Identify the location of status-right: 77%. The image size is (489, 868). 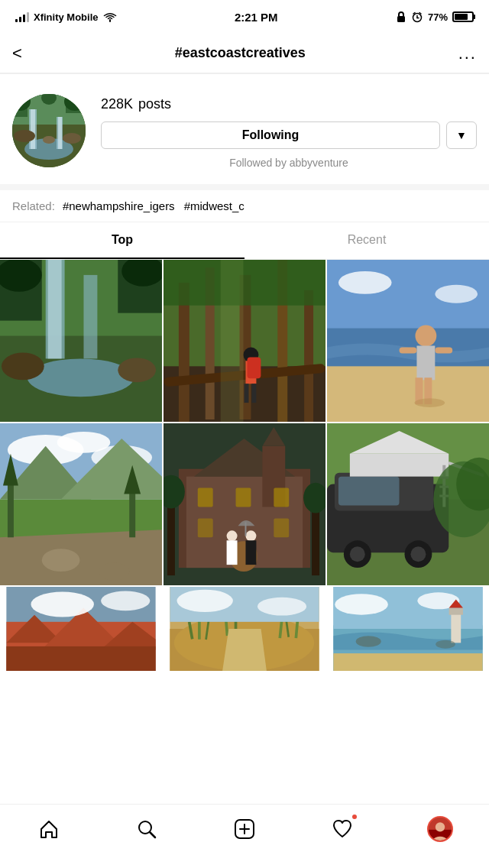
(435, 17).